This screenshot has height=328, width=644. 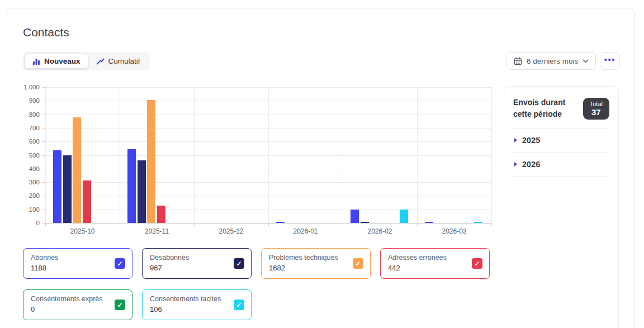 What do you see at coordinates (596, 112) in the screenshot?
I see `total-badge-value: 37` at bounding box center [596, 112].